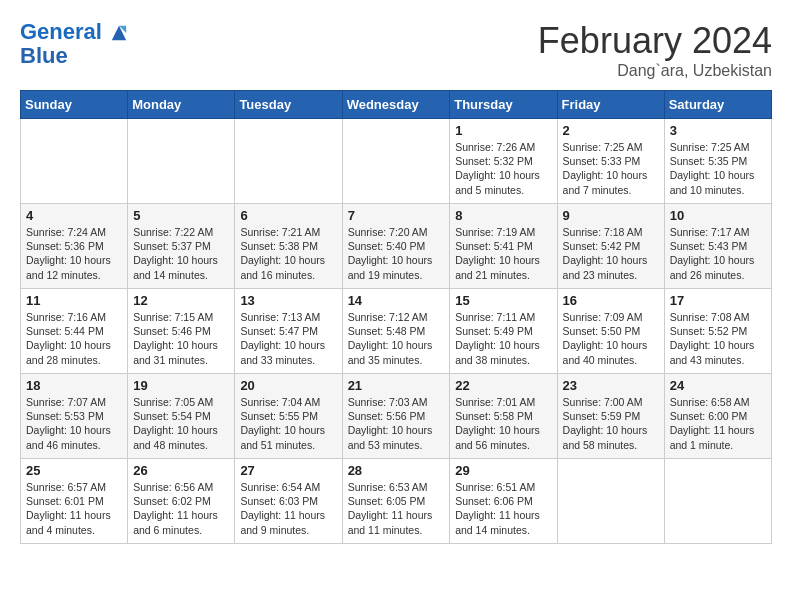  Describe the element at coordinates (718, 168) in the screenshot. I see `day-content: Sunrise: 7:25 AM Sunset: 5:35 PM Dayligh…` at that location.